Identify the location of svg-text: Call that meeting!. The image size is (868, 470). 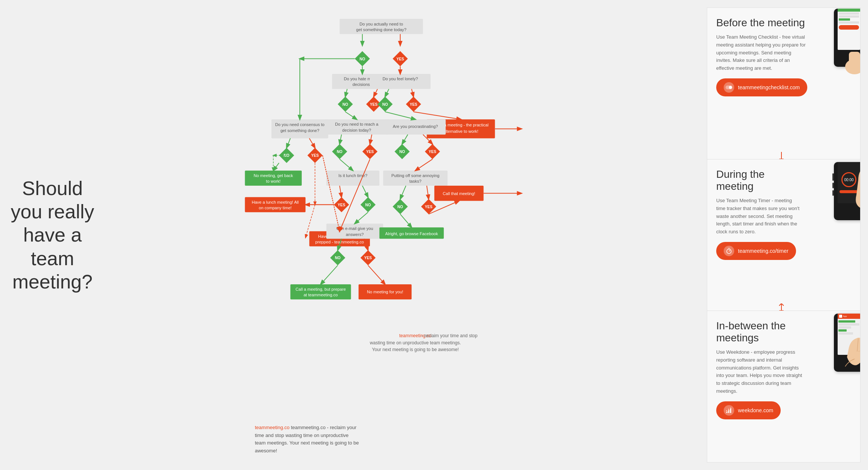
(459, 194).